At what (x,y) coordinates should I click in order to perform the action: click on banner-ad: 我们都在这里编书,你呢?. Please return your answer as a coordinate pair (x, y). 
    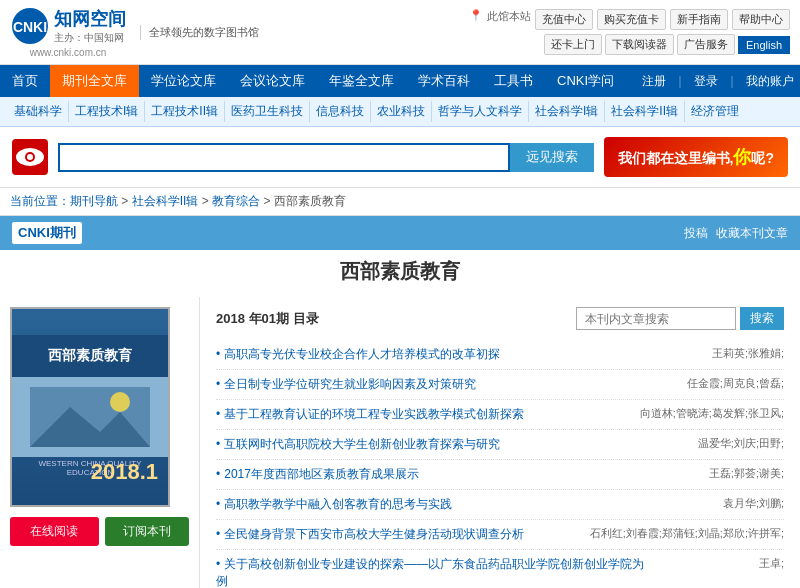
    Looking at the image, I should click on (696, 157).